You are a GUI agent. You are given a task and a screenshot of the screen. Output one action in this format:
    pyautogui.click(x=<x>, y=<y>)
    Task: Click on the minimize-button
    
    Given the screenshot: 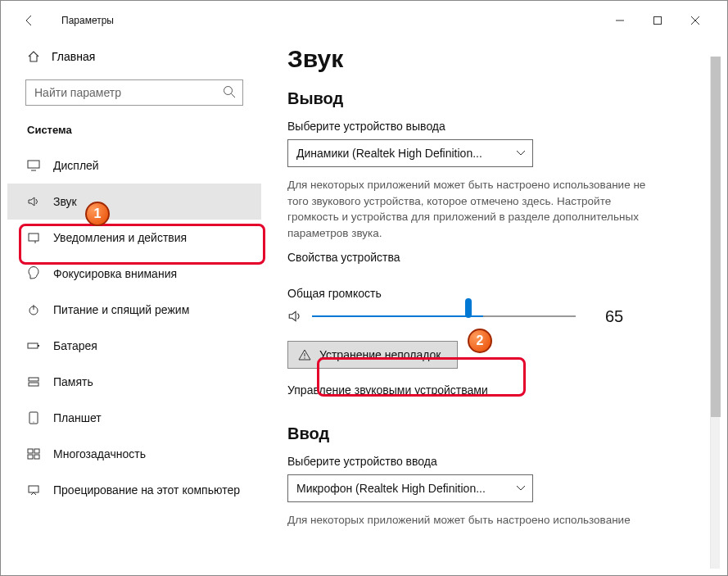 What is the action you would take?
    pyautogui.click(x=620, y=20)
    